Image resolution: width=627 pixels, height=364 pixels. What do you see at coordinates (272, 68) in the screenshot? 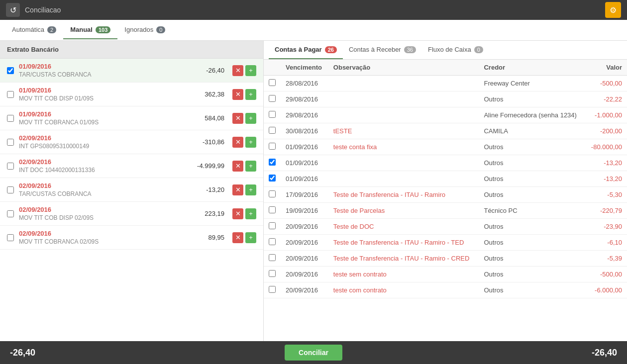
I see `col-checkbox` at bounding box center [272, 68].